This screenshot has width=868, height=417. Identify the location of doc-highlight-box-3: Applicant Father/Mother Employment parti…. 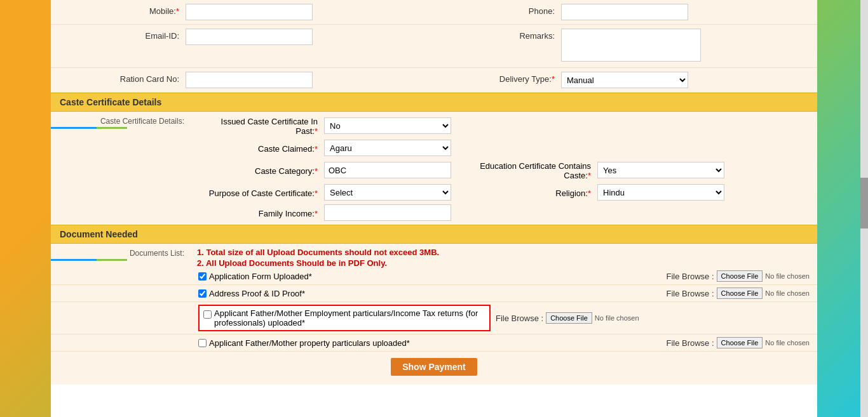
(344, 318).